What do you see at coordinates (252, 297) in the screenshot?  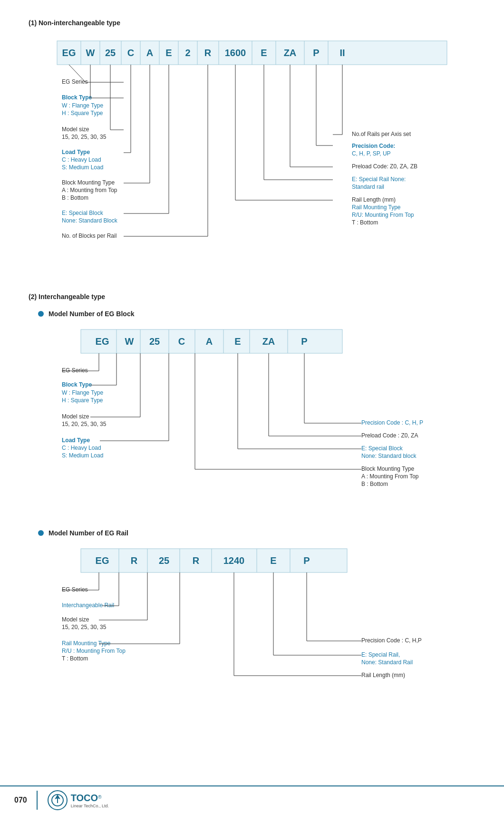 I see `section2-title: (2) Interchangeable type` at bounding box center [252, 297].